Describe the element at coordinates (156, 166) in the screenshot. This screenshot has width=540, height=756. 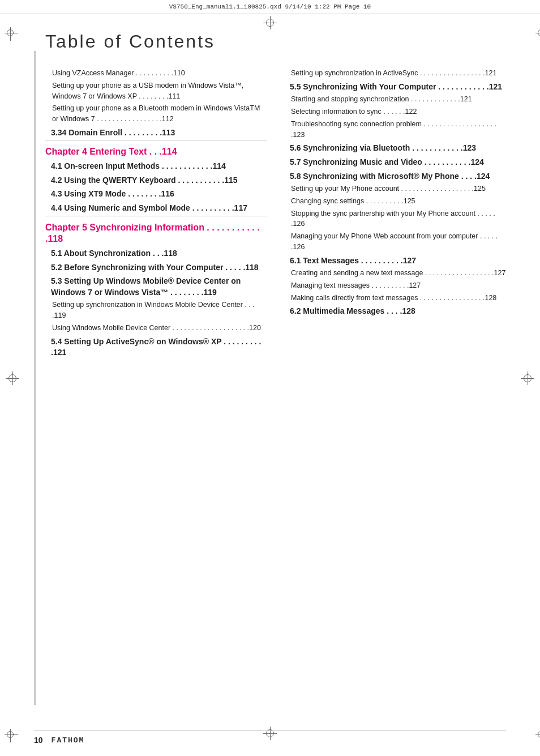
I see `toc-item: 4.1 On-screen Input Methods . . . . . . …` at that location.